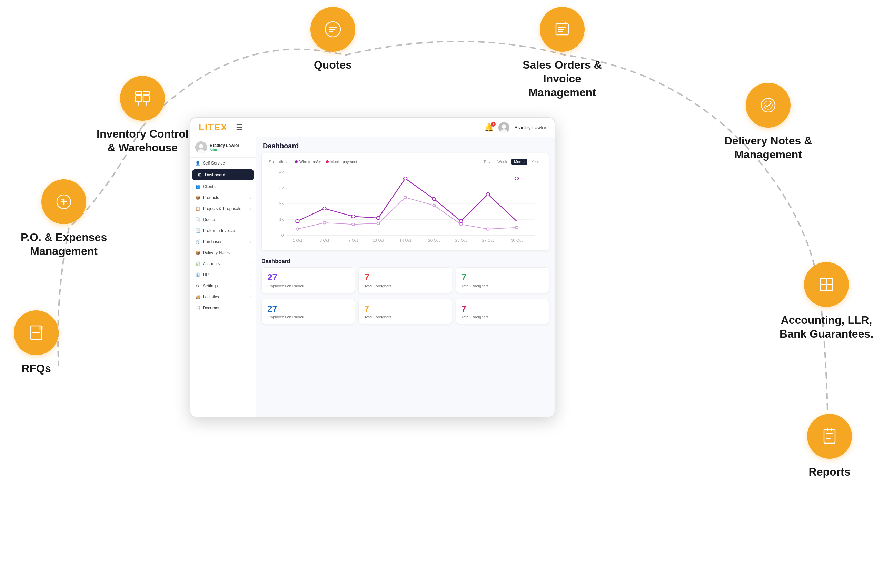 This screenshot has height=588, width=883. What do you see at coordinates (198, 264) in the screenshot?
I see `accounts-icon: 📊` at bounding box center [198, 264].